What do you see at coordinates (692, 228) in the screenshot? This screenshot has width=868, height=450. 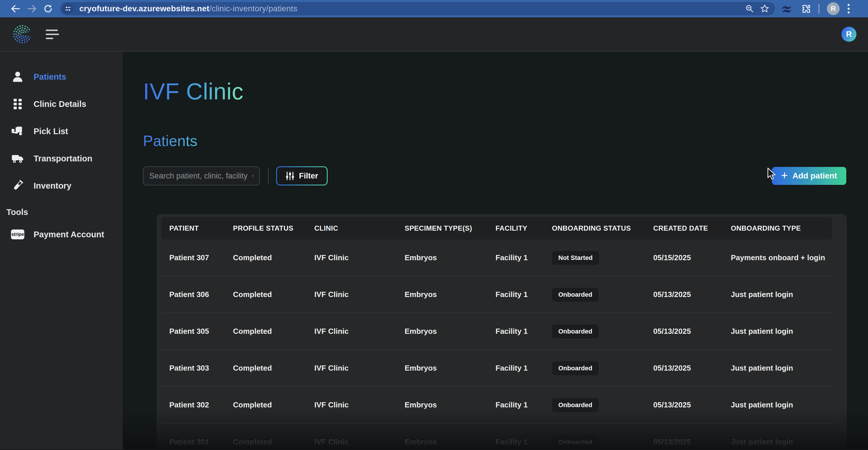 I see `column-header: CREATED DATE` at bounding box center [692, 228].